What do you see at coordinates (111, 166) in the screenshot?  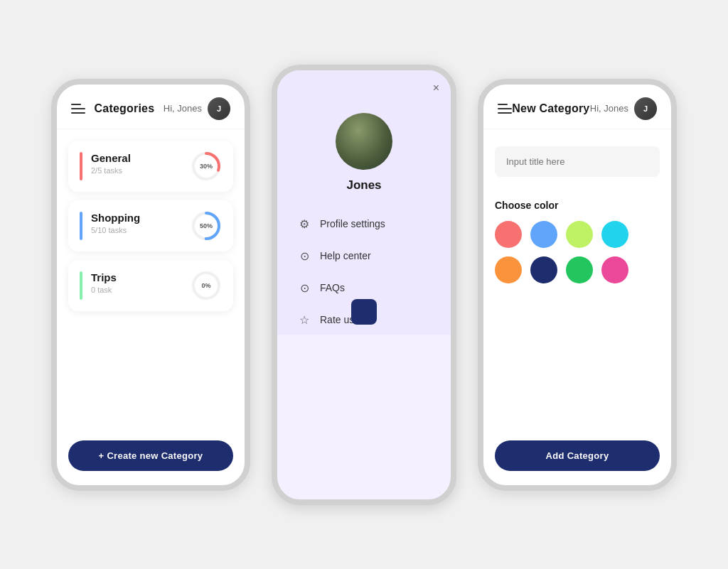 I see `category-info-general: General 2/5 tasks` at bounding box center [111, 166].